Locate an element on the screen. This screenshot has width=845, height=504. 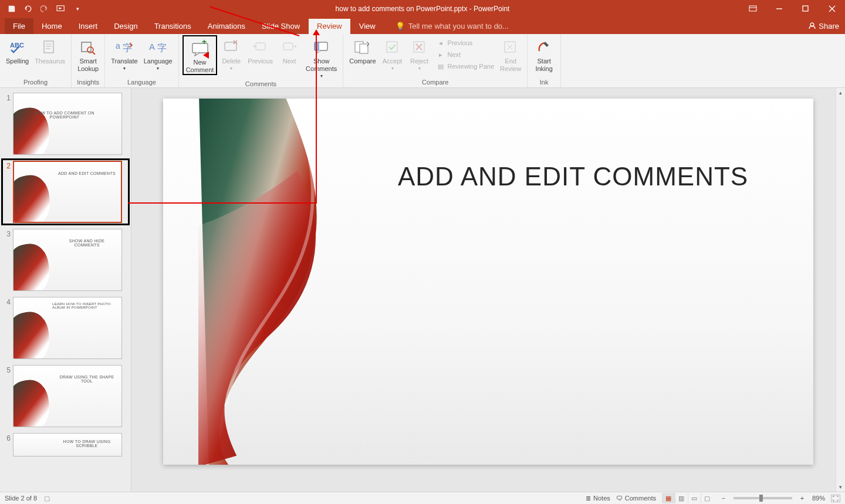
zoom-percentage: 89% is located at coordinates (819, 498).